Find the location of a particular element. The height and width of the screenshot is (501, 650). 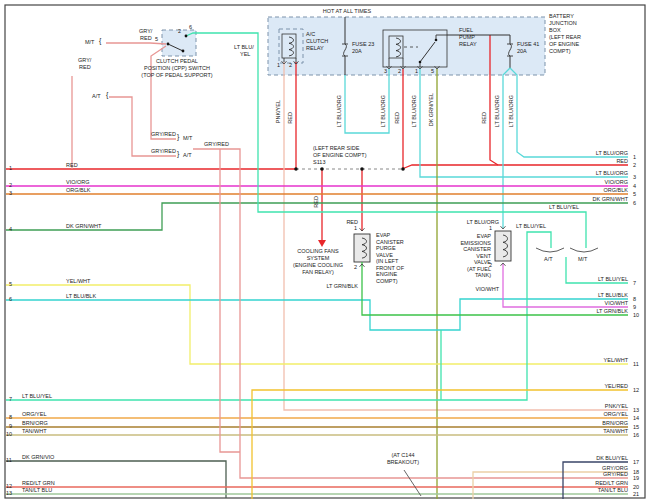

right-pin-number: 20 is located at coordinates (636, 487).